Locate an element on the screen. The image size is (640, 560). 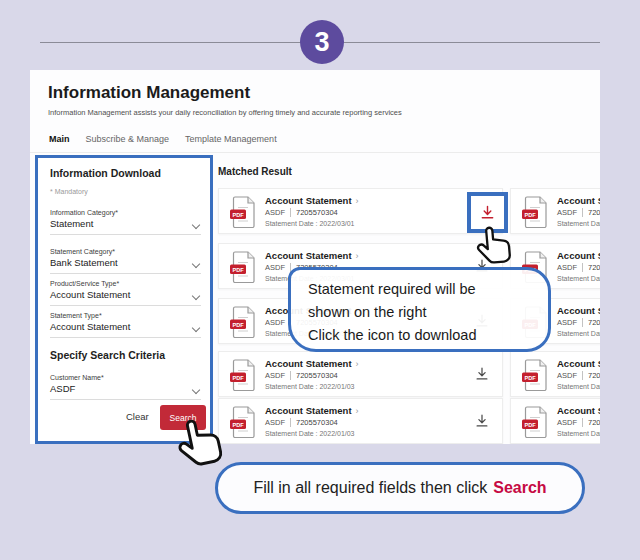
tab-subscribe-manage: Subscribe & Manage is located at coordinates (128, 139).